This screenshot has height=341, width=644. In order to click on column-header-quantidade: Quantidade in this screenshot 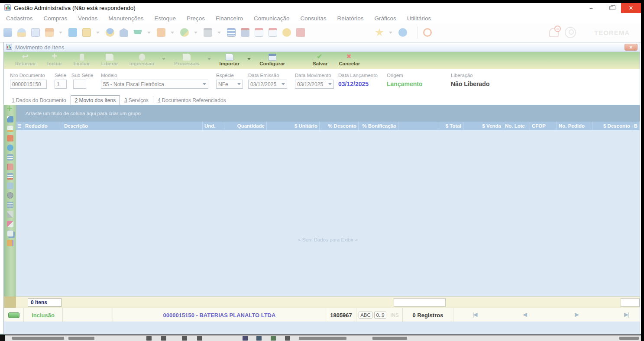, I will do `click(246, 126)`.